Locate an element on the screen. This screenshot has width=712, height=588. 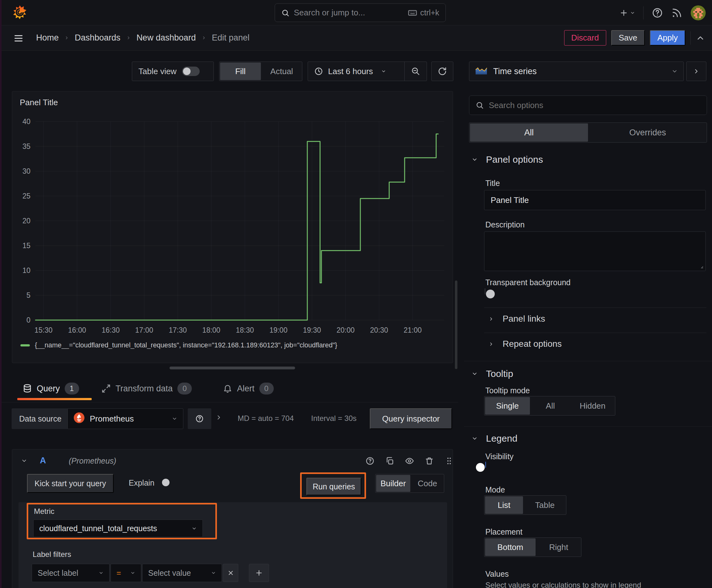
select-value-dropdown: Select value is located at coordinates (182, 573).